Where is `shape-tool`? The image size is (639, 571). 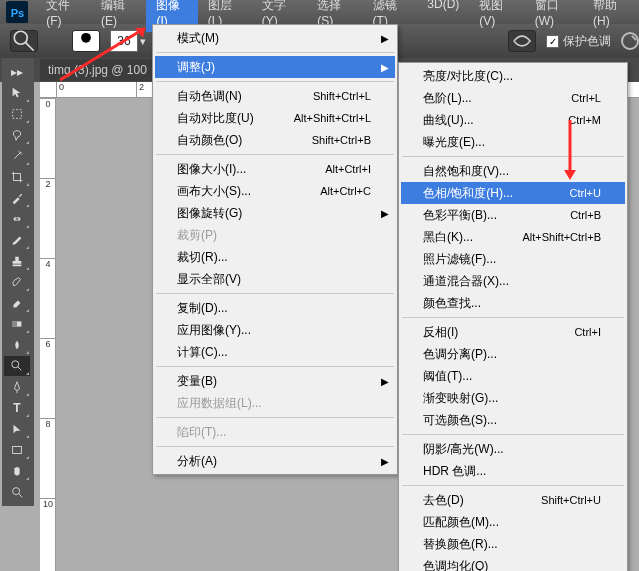
shape-tool is located at coordinates (17, 450).